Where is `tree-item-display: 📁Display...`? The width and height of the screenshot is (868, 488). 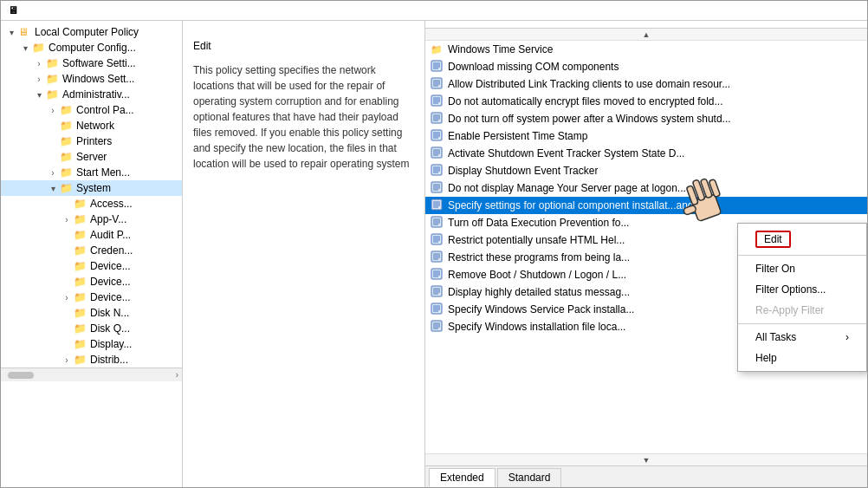
tree-item-display: 📁Display... is located at coordinates (92, 344).